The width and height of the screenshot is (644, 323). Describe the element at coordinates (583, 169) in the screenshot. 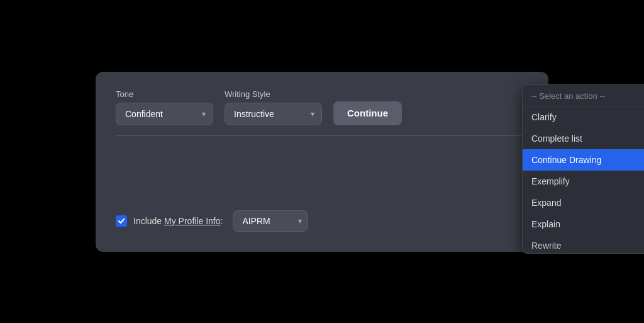

I see `action-dropdown-popup: -- Select an action -- Clarify Complete …` at that location.